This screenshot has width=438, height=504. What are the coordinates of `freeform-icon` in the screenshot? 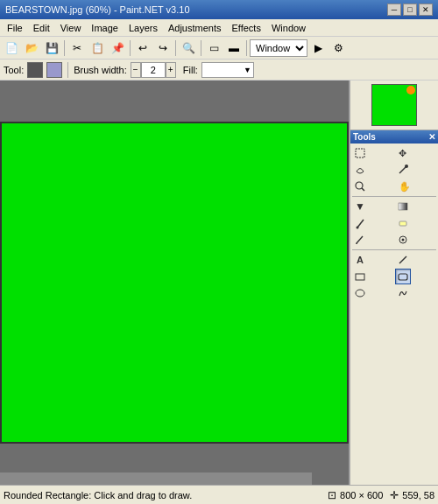 It's located at (403, 293).